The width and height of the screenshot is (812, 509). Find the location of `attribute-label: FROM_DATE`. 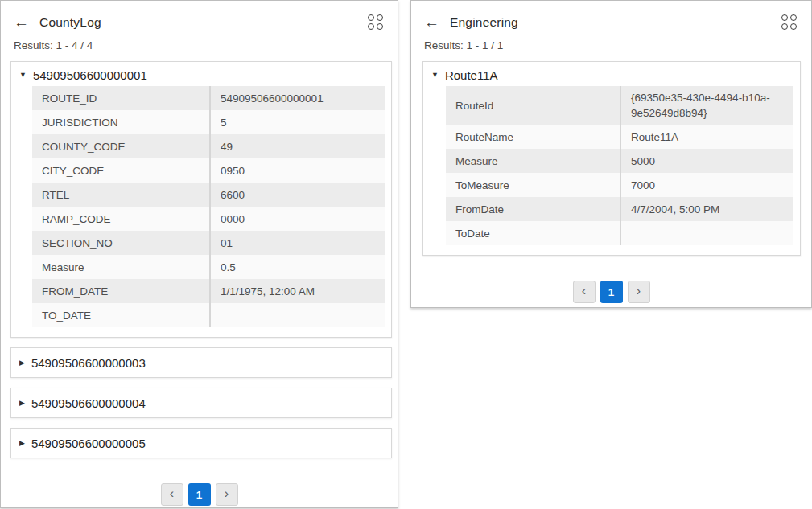

attribute-label: FROM_DATE is located at coordinates (121, 291).